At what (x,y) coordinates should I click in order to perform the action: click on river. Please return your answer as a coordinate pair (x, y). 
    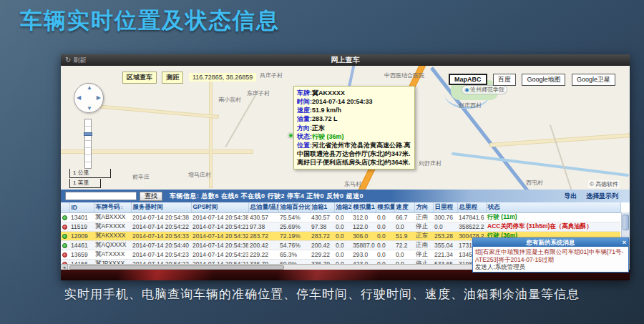
    Looking at the image, I should click on (541, 165).